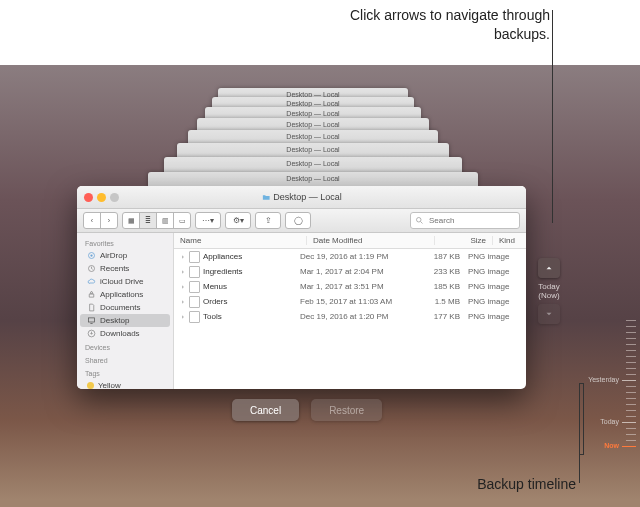 This screenshot has height=507, width=640. What do you see at coordinates (358, 286) in the screenshot?
I see `file-date: Mar 1, 2017 at 3:51 PM` at bounding box center [358, 286].